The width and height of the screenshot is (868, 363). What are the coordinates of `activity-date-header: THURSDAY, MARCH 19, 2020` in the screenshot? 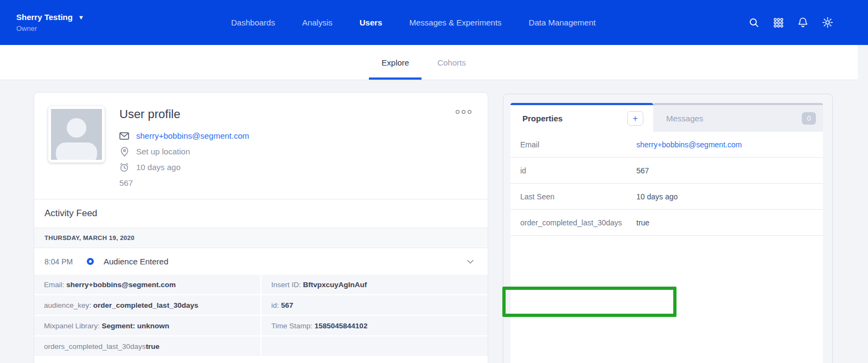 It's located at (261, 238).